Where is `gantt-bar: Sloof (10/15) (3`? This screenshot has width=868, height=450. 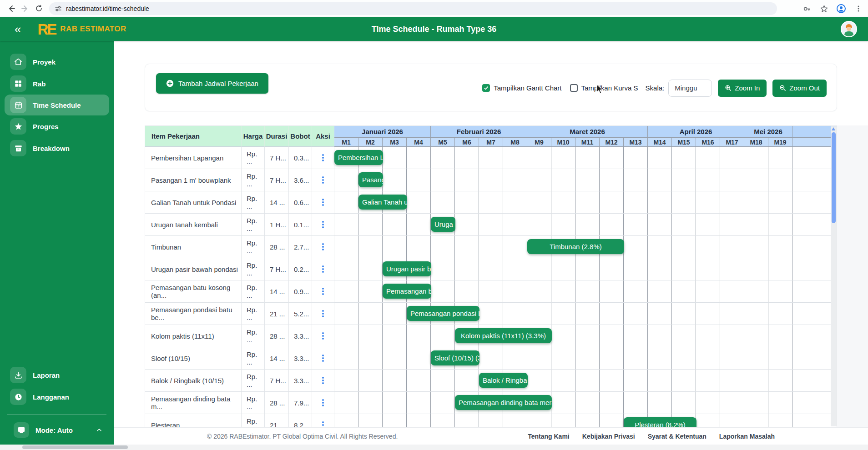 gantt-bar: Sloof (10/15) (3 is located at coordinates (455, 358).